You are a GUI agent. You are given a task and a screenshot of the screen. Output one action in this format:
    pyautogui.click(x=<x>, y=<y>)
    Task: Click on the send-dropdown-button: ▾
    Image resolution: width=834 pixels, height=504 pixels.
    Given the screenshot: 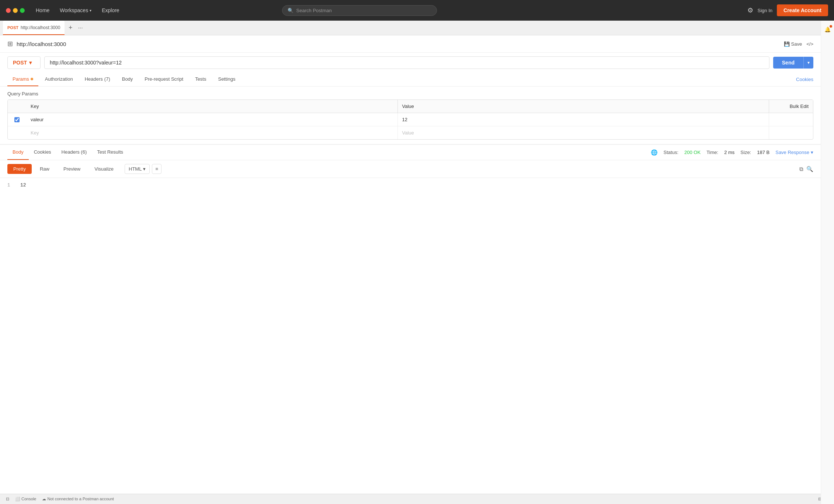 What is the action you would take?
    pyautogui.click(x=808, y=63)
    